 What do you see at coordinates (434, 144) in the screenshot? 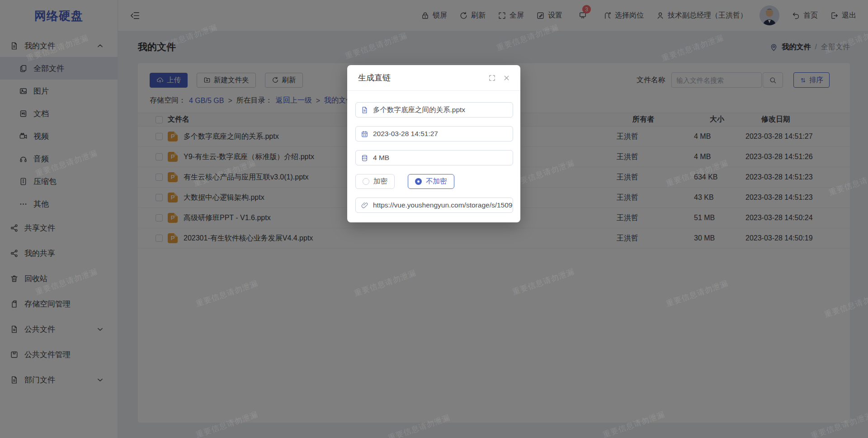
I see `generate-link-dialog: 生成直链 多个数字底座之间的关系.pptx 2023-03-28 14:51:2…` at bounding box center [434, 144].